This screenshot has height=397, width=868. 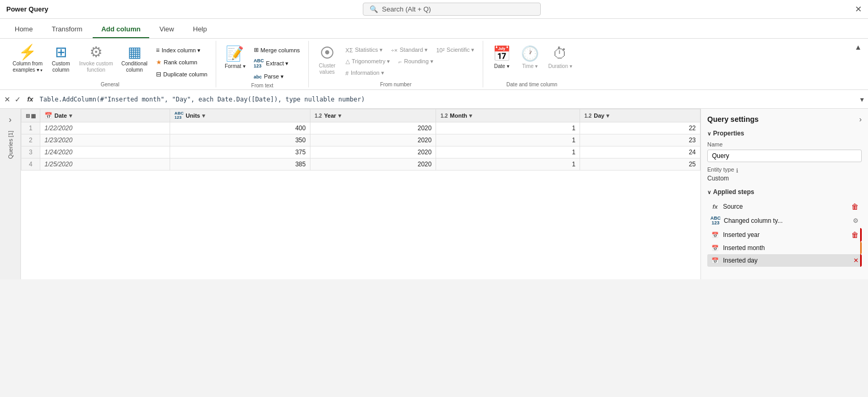 I want to click on ribbon-collapse-button: ▲, so click(x=858, y=64).